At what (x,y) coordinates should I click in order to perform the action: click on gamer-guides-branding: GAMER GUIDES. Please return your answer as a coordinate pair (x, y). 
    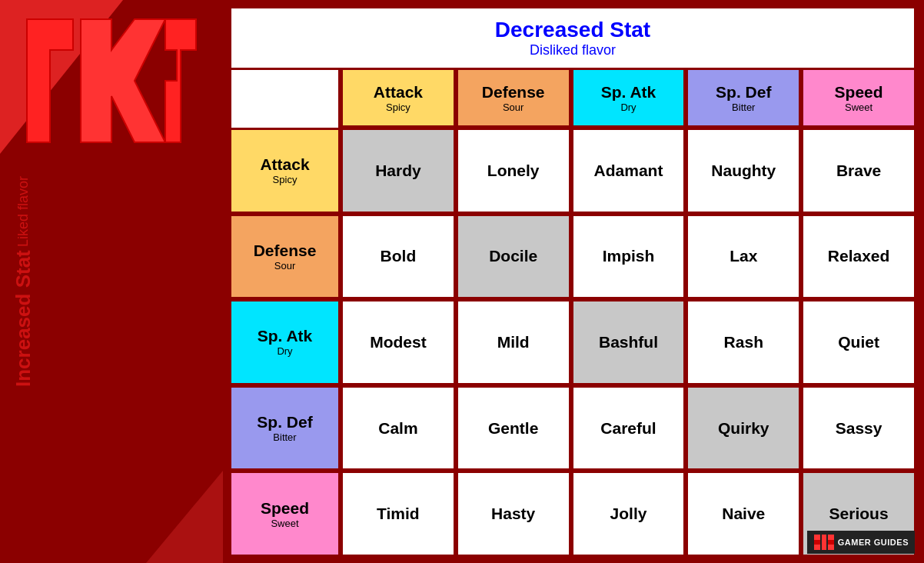
    Looking at the image, I should click on (861, 542).